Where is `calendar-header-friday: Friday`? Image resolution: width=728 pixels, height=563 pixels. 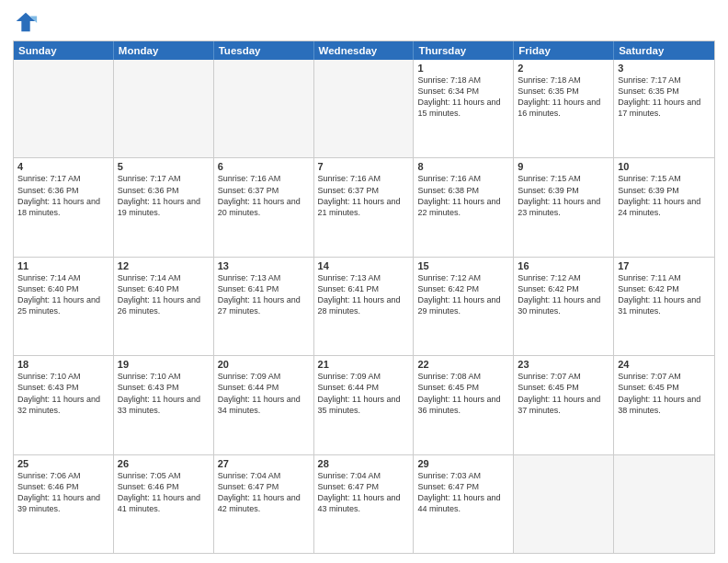
calendar-header-friday: Friday is located at coordinates (564, 51).